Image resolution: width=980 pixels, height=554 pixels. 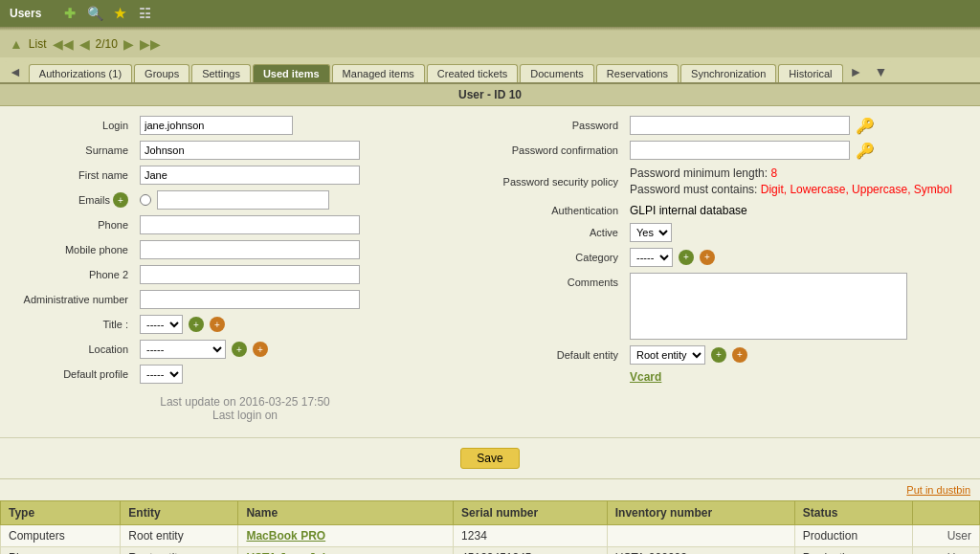 What do you see at coordinates (880, 72) in the screenshot?
I see `tab-down-arrow: ▼` at bounding box center [880, 72].